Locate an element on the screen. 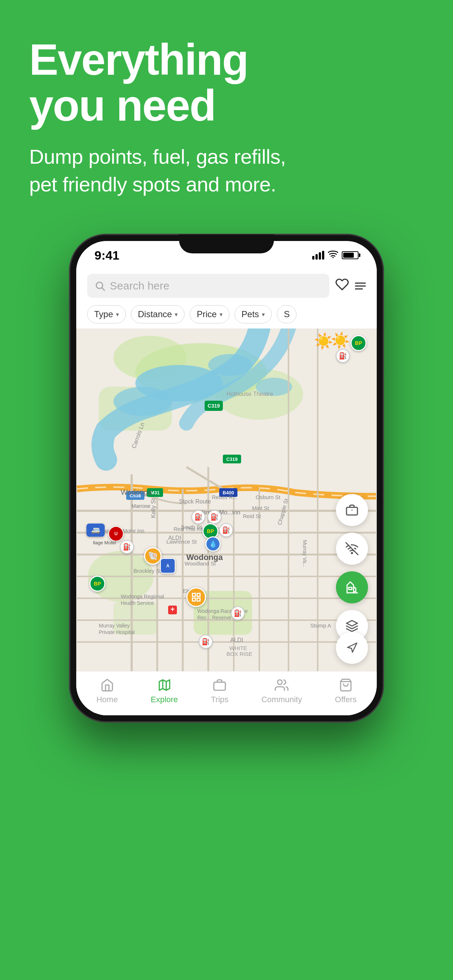 The width and height of the screenshot is (453, 980). no-wifi-fab is located at coordinates (352, 549).